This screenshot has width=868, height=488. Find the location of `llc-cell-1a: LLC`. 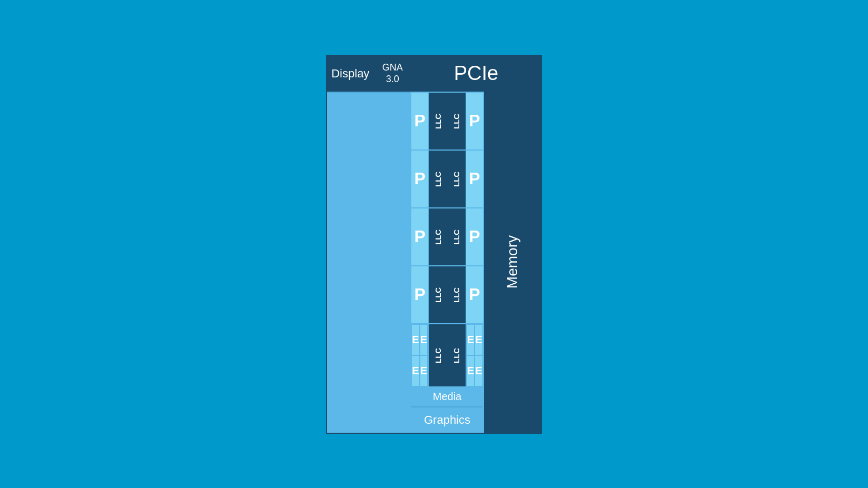

llc-cell-1a: LLC is located at coordinates (438, 121).